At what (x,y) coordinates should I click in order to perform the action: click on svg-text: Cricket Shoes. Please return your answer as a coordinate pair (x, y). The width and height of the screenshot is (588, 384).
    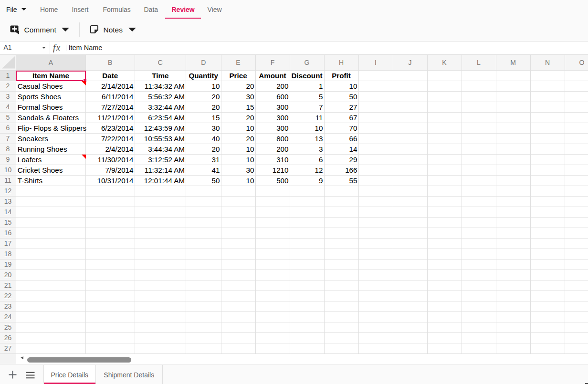
    Looking at the image, I should click on (40, 170).